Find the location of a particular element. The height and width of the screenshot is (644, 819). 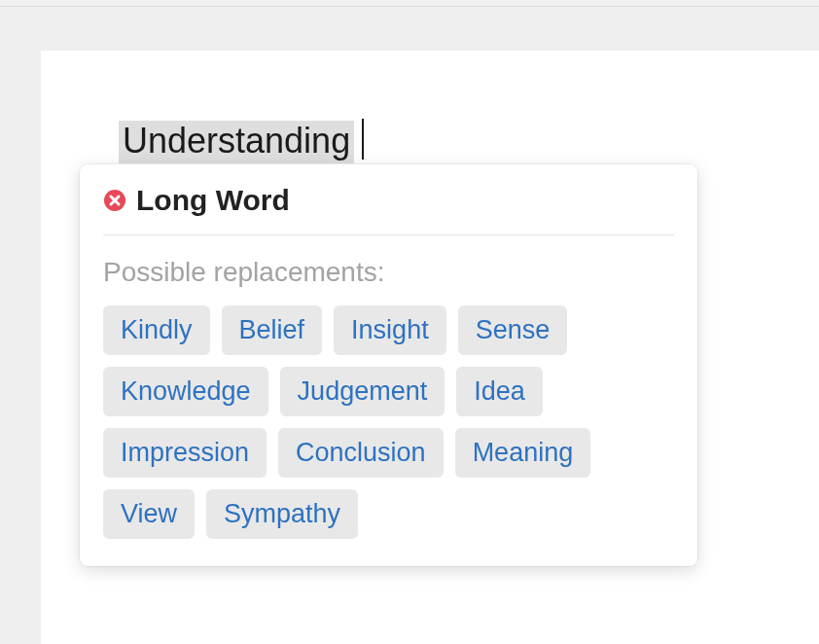

replacement-chip: Sympathy is located at coordinates (282, 514).